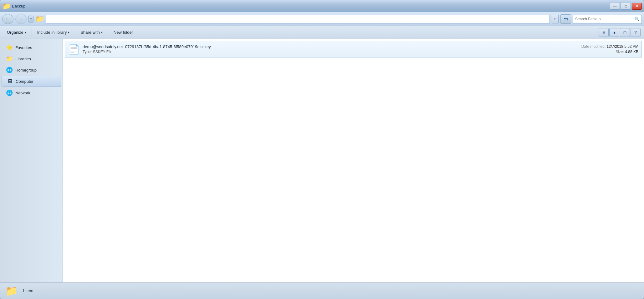 This screenshot has width=644, height=299. What do you see at coordinates (636, 32) in the screenshot?
I see `help-button: ?` at bounding box center [636, 32].